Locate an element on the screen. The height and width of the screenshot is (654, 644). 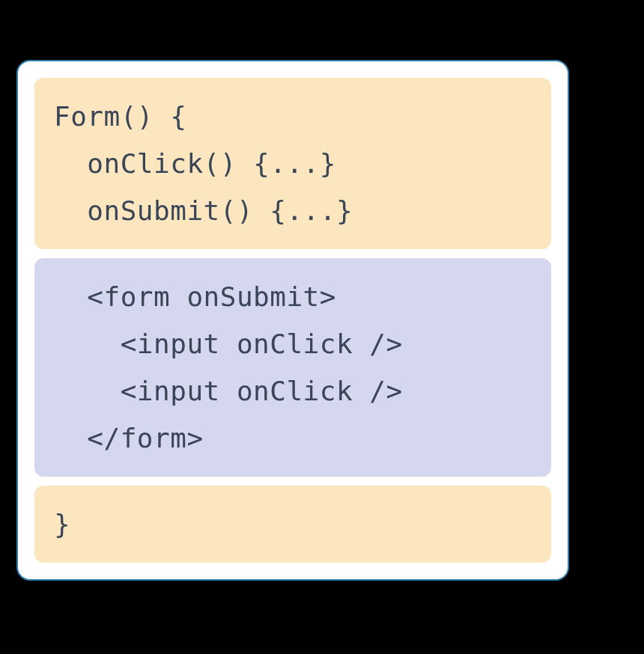
code-line: onSubmit() {...} is located at coordinates (293, 211).